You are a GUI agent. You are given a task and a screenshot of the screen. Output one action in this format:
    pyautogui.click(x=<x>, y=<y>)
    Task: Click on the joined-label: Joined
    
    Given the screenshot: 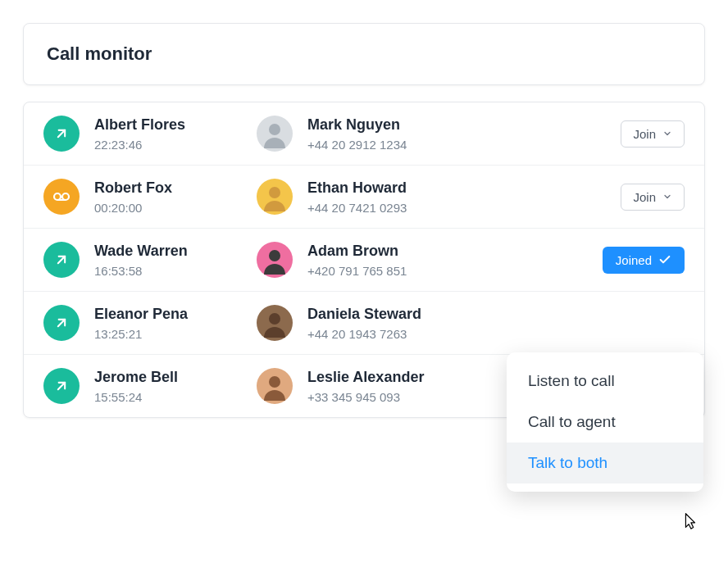 What is the action you would take?
    pyautogui.click(x=634, y=261)
    